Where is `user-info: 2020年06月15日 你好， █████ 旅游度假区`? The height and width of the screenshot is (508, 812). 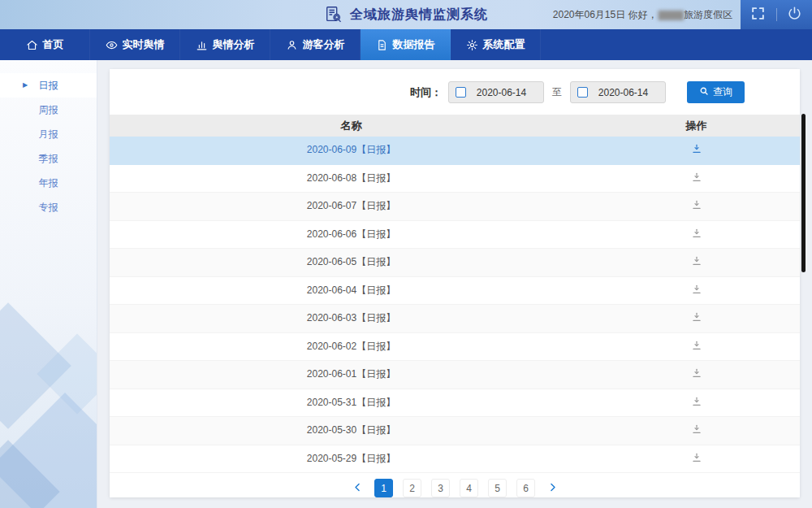
user-info: 2020年06月15日 你好， █████ 旅游度假区 is located at coordinates (643, 15).